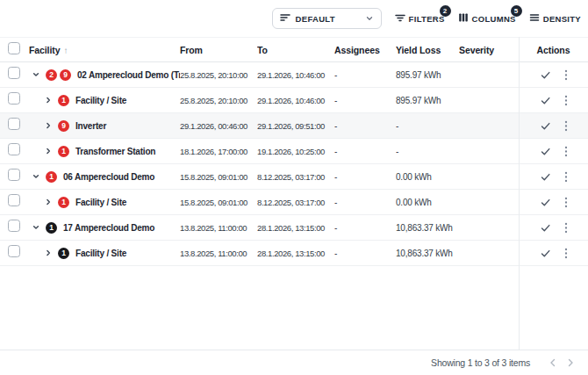 The image size is (588, 375). I want to click on prev-page-button, so click(553, 363).